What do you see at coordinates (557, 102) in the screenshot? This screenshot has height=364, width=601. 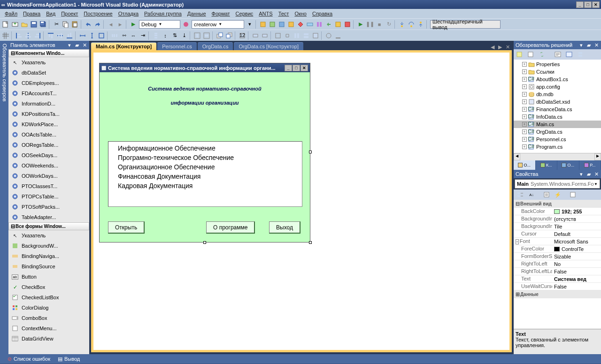 I see `tree-row: +dbDataSet.xsd` at bounding box center [557, 102].